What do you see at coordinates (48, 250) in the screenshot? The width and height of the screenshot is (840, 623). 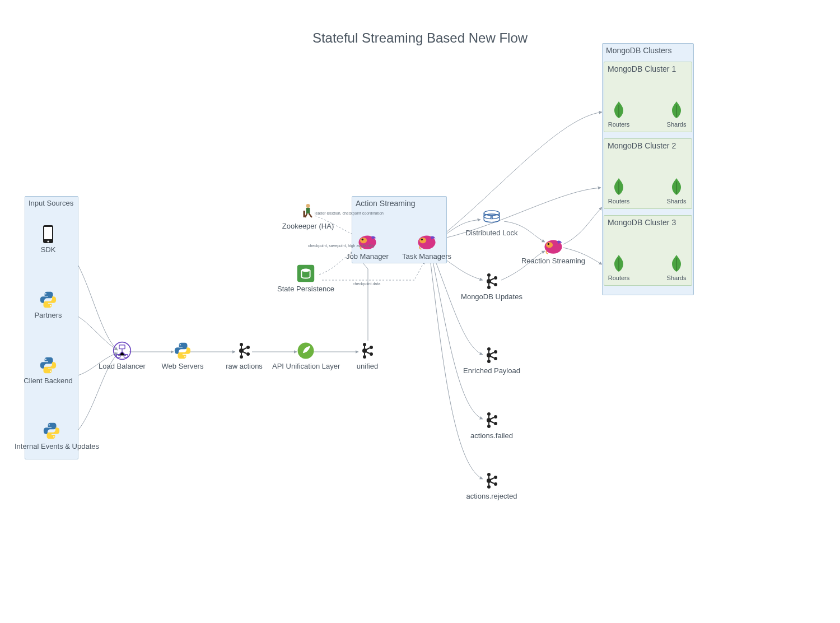 I see `node-sdk-label: SDK` at bounding box center [48, 250].